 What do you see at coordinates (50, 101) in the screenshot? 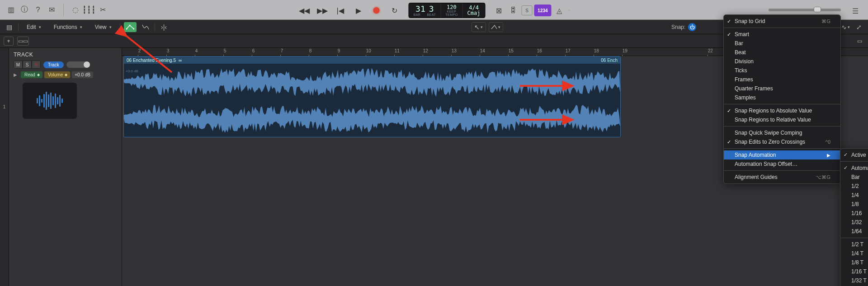
I see `waveform-icon` at bounding box center [50, 101].